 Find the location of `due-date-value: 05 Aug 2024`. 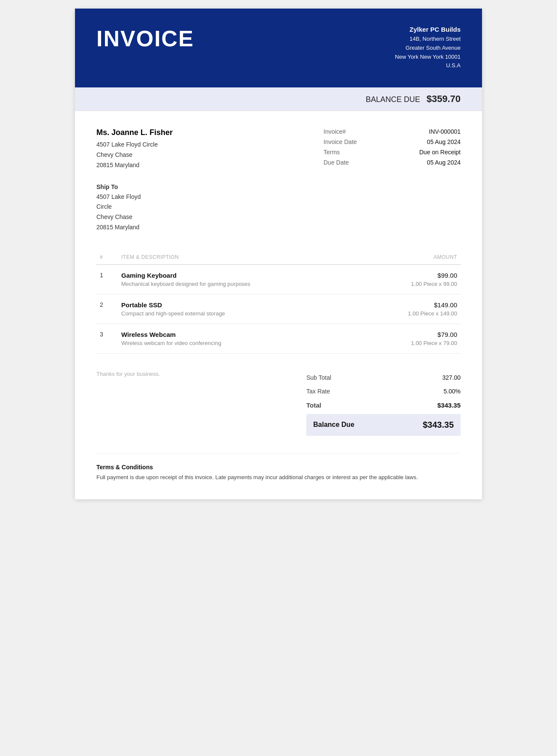

due-date-value: 05 Aug 2024 is located at coordinates (444, 162).